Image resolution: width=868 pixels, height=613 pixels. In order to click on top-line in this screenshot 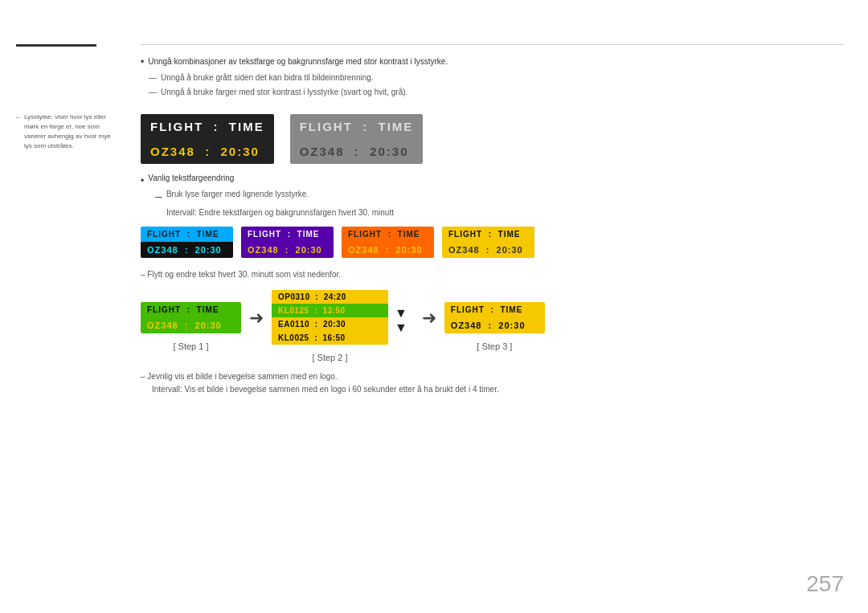, I will do `click(492, 45)`.